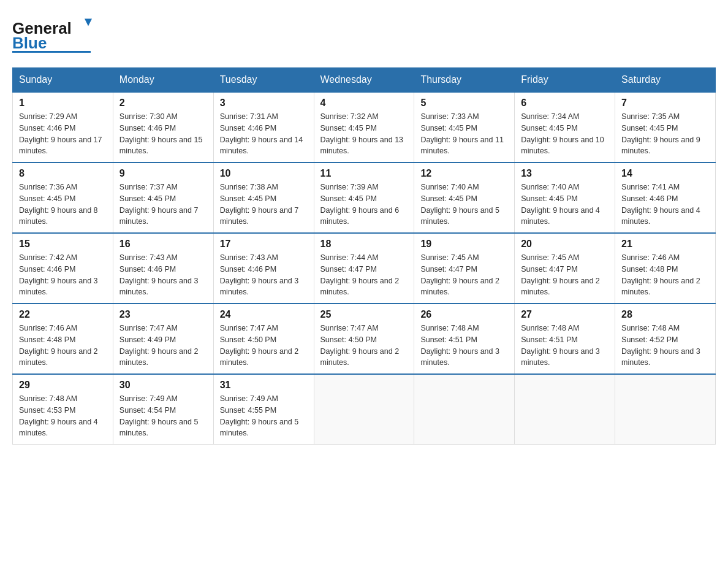 The width and height of the screenshot is (728, 563). What do you see at coordinates (264, 128) in the screenshot?
I see `day-cell: 3Sunrise: 7:31 AMSunset: 4:46 PMDaylight…` at bounding box center [264, 128].